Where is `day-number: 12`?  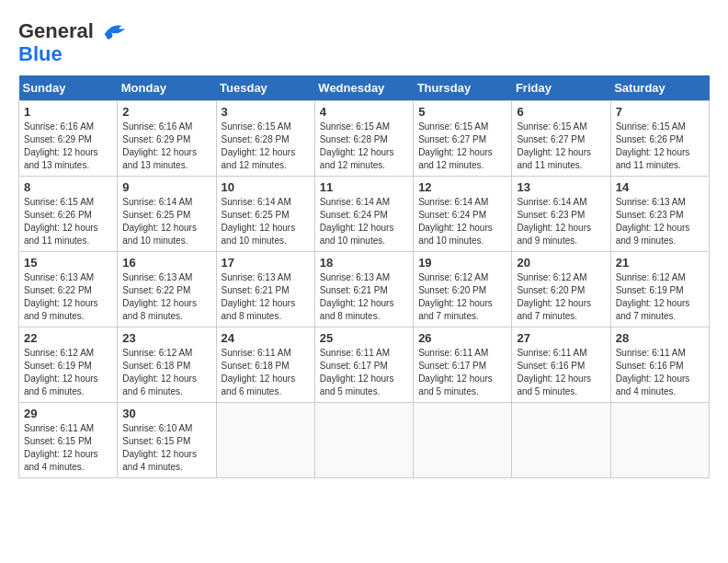 day-number: 12 is located at coordinates (462, 188).